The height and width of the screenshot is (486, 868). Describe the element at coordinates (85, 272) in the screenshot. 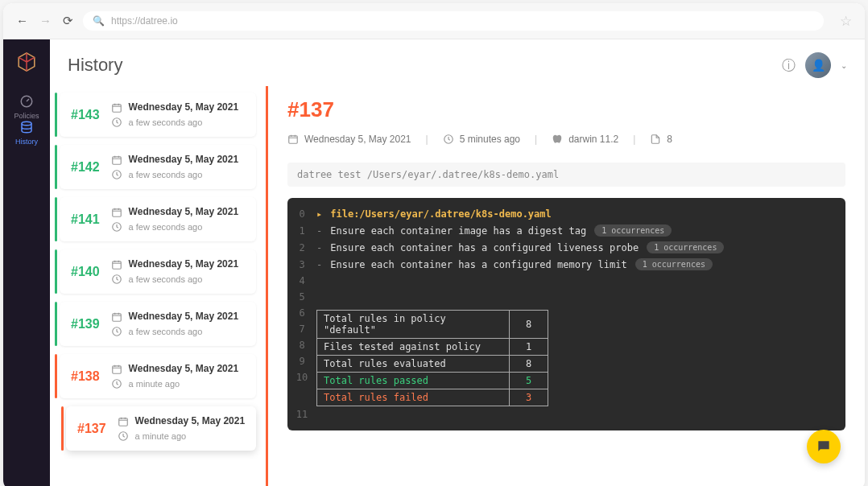

I see `history-card-number: #140` at that location.